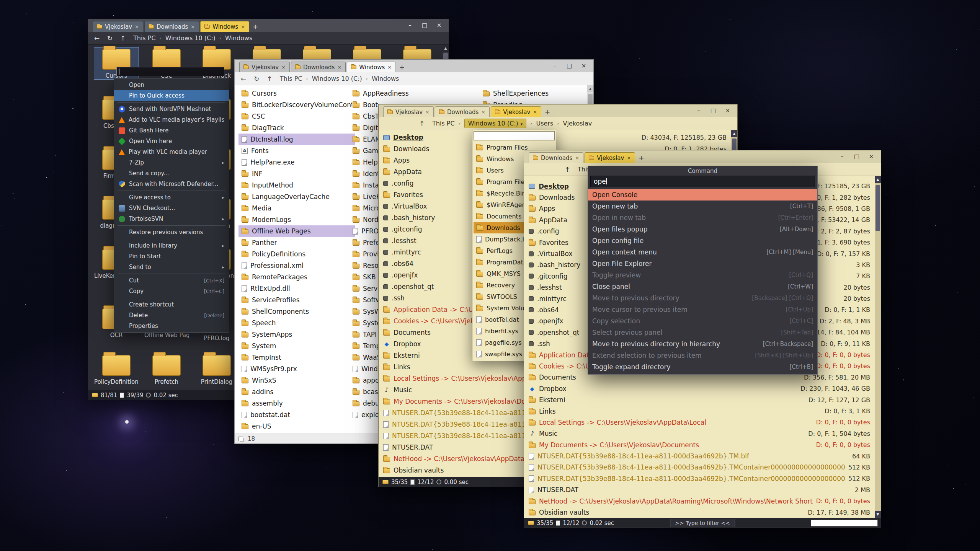 The image size is (980, 551). Describe the element at coordinates (297, 323) in the screenshot. I see `file-row-speech: Speech` at that location.